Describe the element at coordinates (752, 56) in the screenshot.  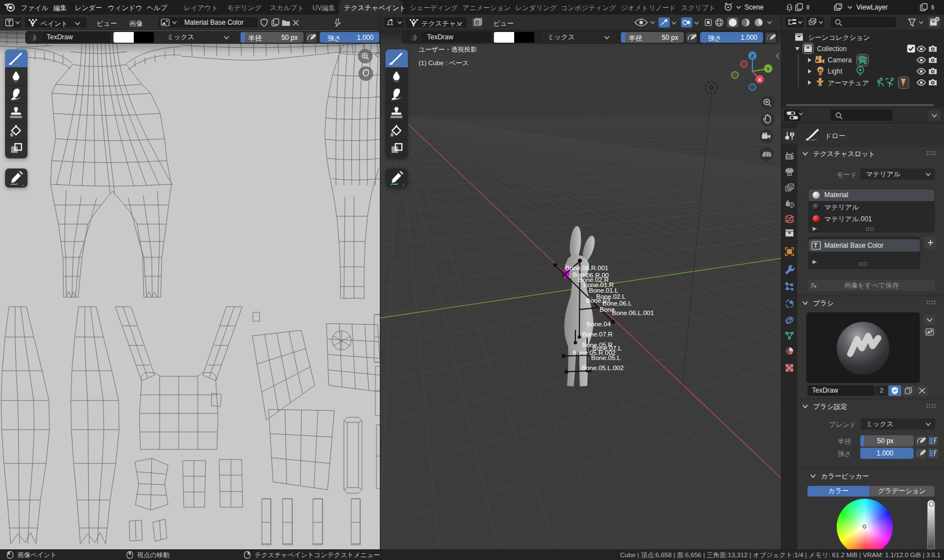
I see `svg-text: Z` at that location.